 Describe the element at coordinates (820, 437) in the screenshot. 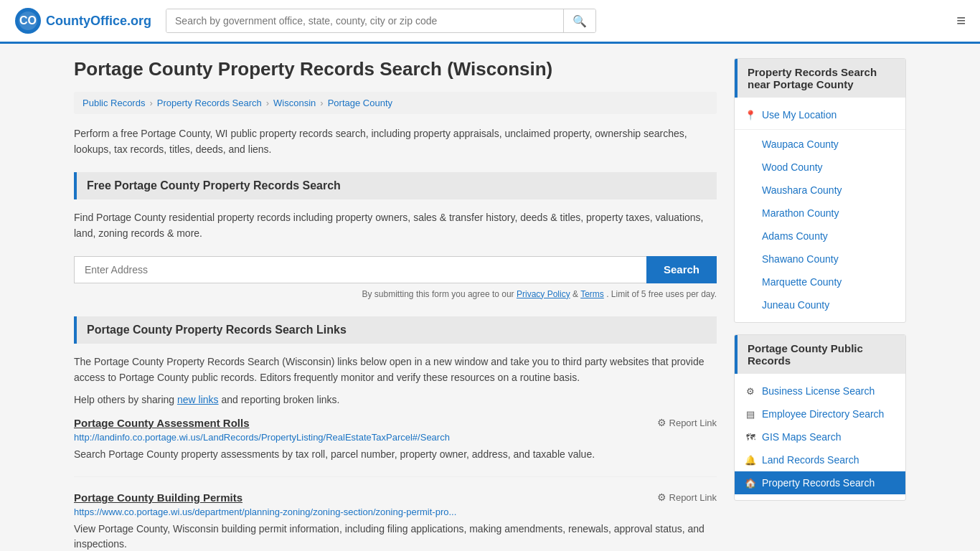

I see `public-record-link: 🗺GIS Maps Search` at that location.